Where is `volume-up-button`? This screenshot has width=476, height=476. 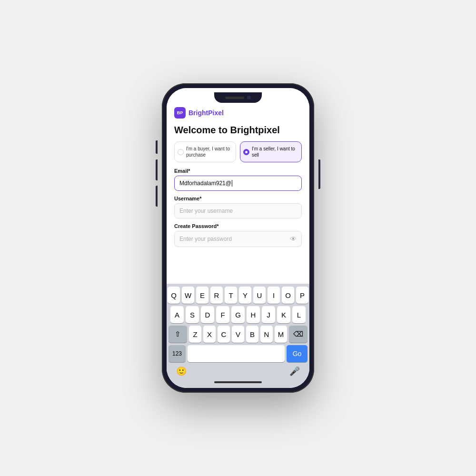 volume-up-button is located at coordinates (157, 170).